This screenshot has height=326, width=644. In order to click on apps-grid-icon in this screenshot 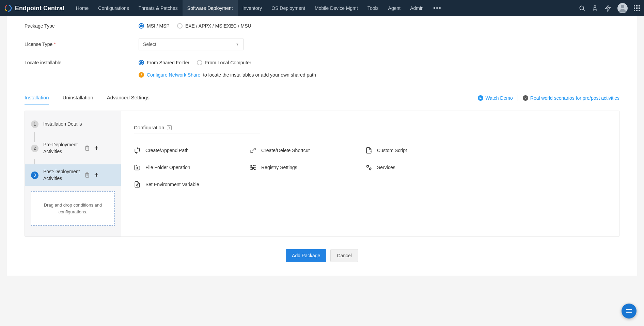, I will do `click(637, 8)`.